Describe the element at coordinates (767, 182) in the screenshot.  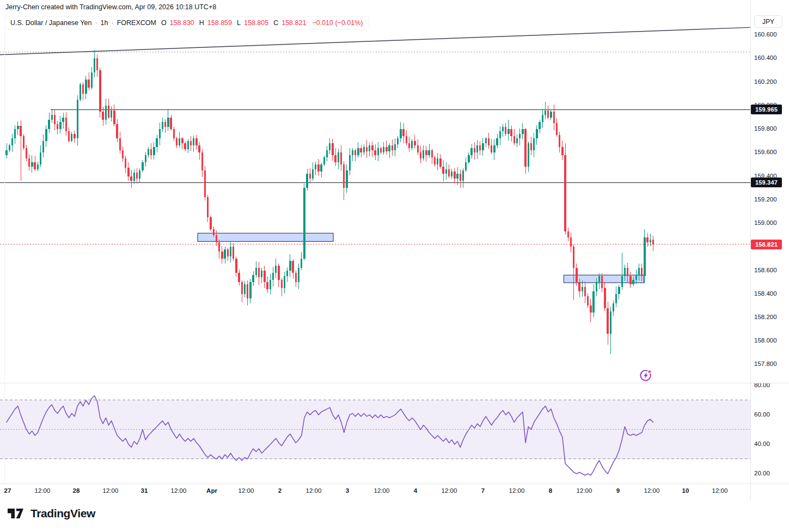
I see `level-price-badge: 159.347` at that location.